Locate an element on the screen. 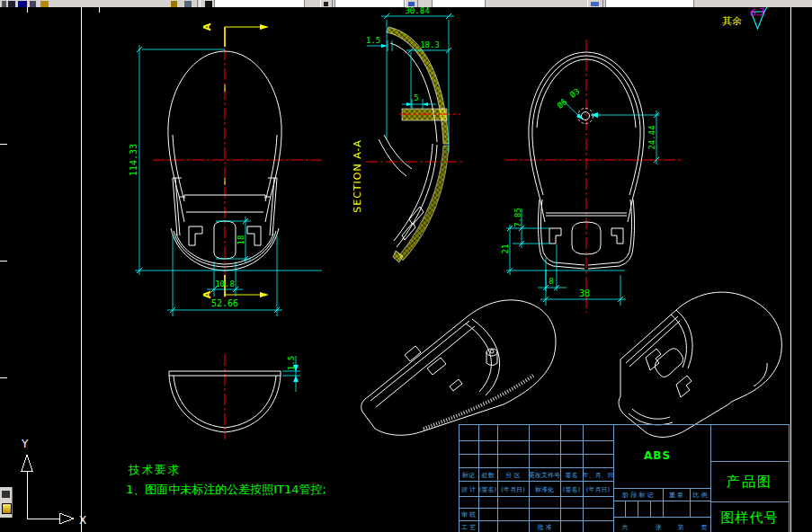 This screenshot has height=532, width=812. dim-hole-offset: 24.44 is located at coordinates (652, 137).